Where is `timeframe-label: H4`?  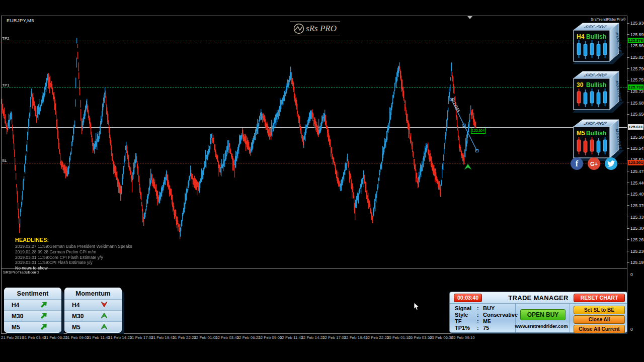
timeframe-label: H4 is located at coordinates (22, 305).